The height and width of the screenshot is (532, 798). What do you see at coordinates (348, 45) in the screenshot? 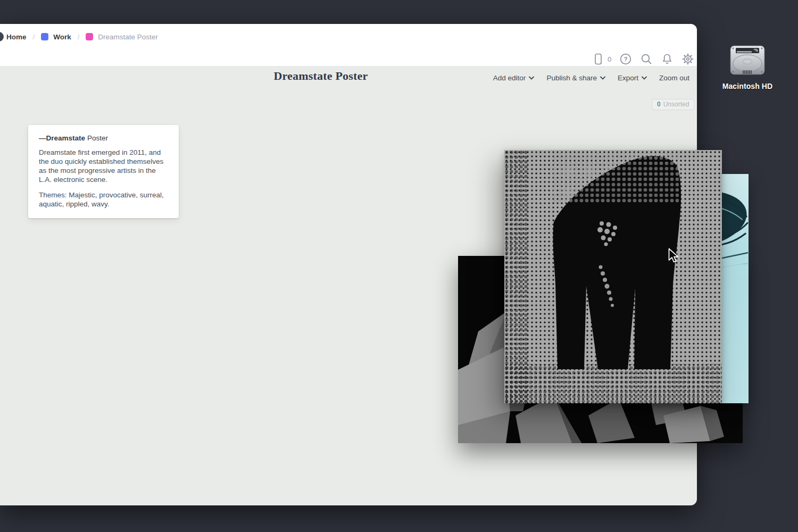
I see `window-header: Home / Work / Dreamstate Poster 0 ?` at bounding box center [348, 45].